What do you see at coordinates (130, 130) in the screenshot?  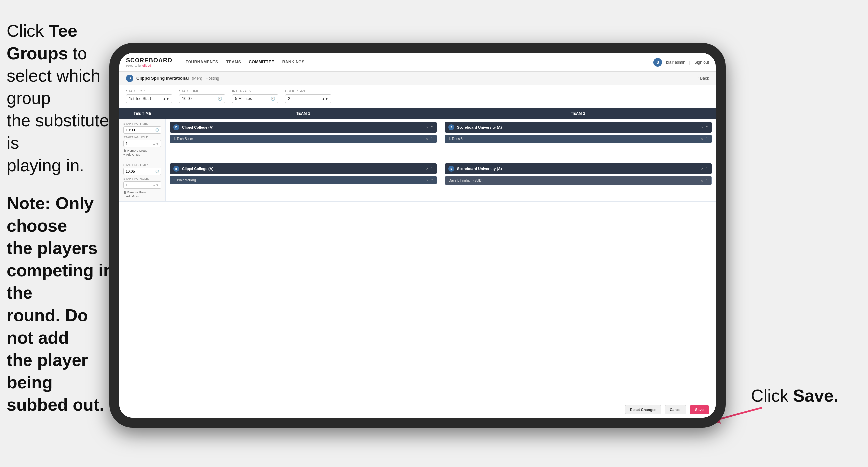 I see `starting-time-value-1: 10:00` at bounding box center [130, 130].